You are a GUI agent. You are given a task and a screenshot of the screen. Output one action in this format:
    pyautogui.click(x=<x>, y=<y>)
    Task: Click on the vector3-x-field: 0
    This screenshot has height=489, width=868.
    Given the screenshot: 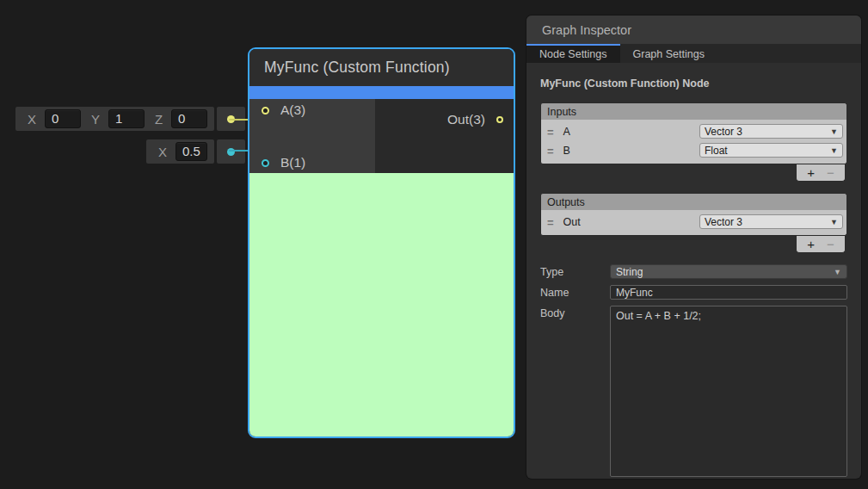 What is the action you would take?
    pyautogui.click(x=63, y=119)
    